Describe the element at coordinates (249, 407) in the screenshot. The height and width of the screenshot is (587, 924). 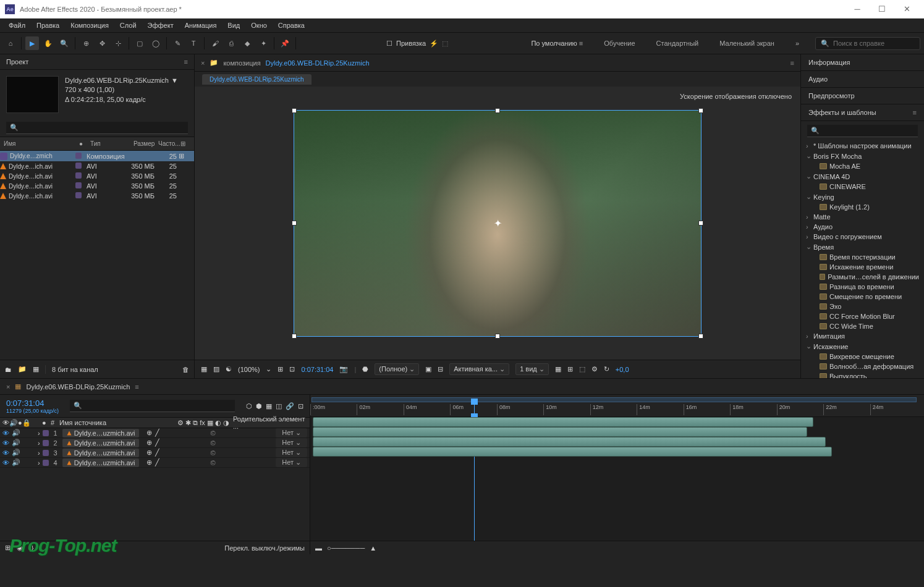
I see `tl-icon-1: ⬡` at that location.